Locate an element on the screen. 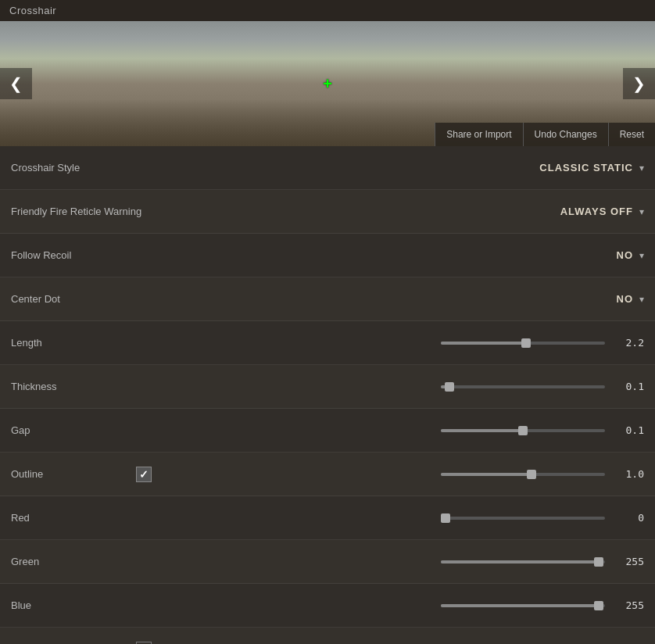 The image size is (655, 644). slider-track-gap is located at coordinates (523, 431).